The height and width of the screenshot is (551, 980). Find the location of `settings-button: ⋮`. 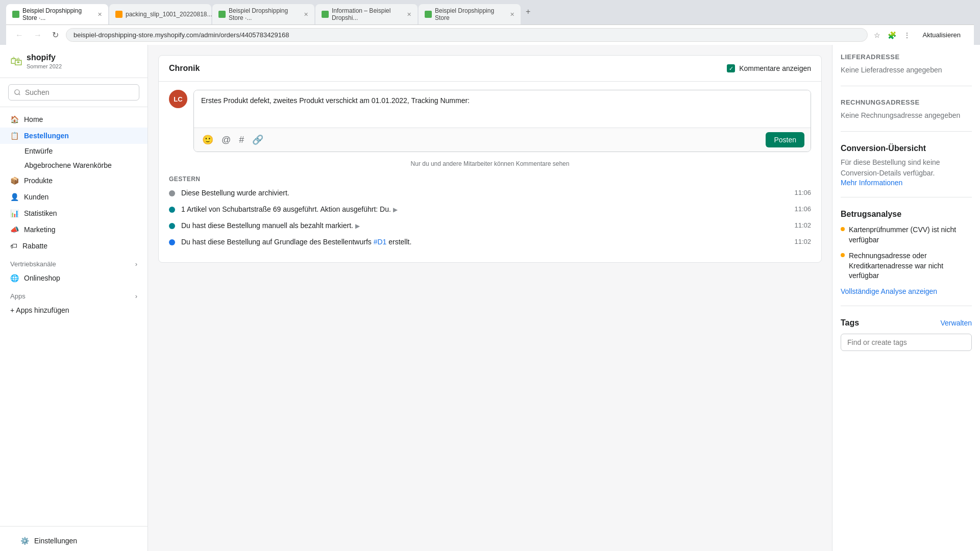

settings-button: ⋮ is located at coordinates (907, 35).